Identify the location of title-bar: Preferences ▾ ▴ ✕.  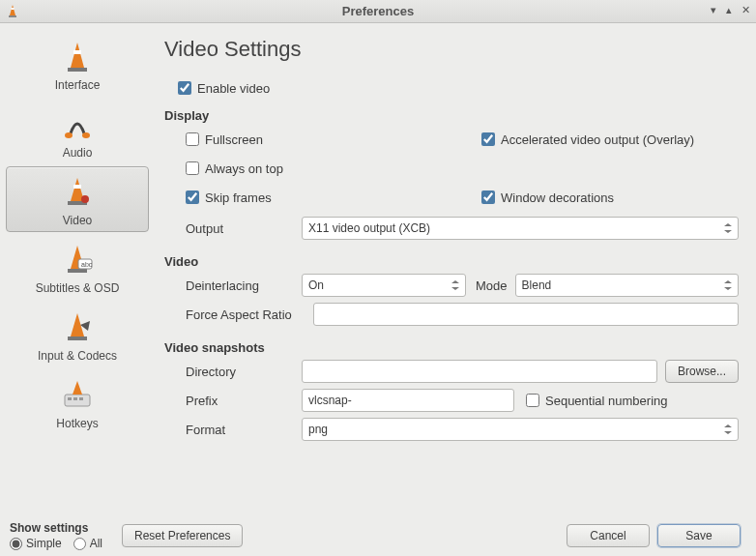
(378, 12).